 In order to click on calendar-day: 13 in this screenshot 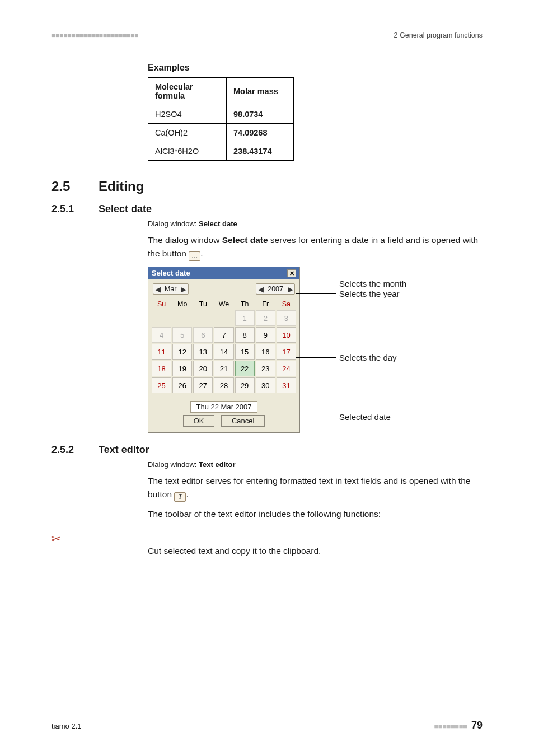, I will do `click(203, 352)`.